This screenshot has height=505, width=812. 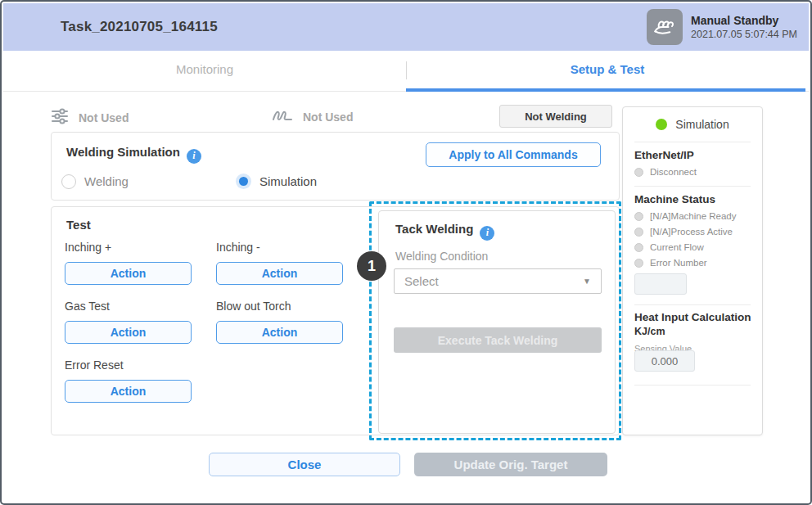 I want to click on test-item-label: Inching +, so click(x=128, y=247).